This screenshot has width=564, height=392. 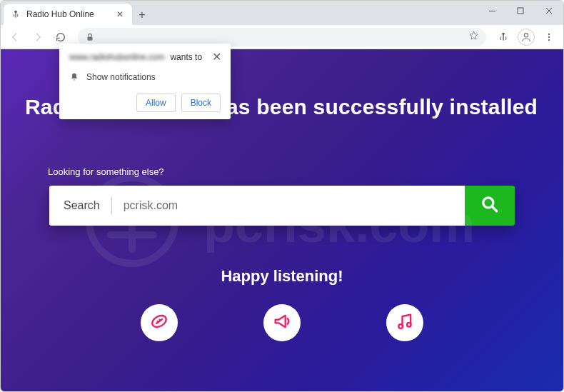 What do you see at coordinates (503, 37) in the screenshot?
I see `extension-icon` at bounding box center [503, 37].